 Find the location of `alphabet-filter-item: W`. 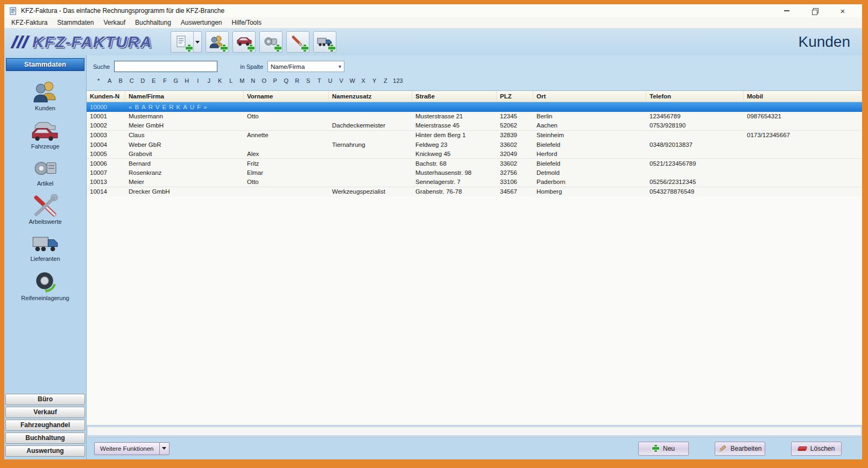

alphabet-filter-item: W is located at coordinates (353, 81).